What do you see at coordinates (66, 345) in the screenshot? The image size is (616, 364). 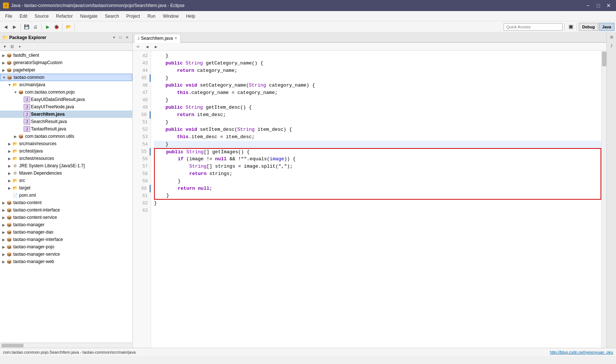 I see `pe-horizontal-scrollbar` at bounding box center [66, 345].